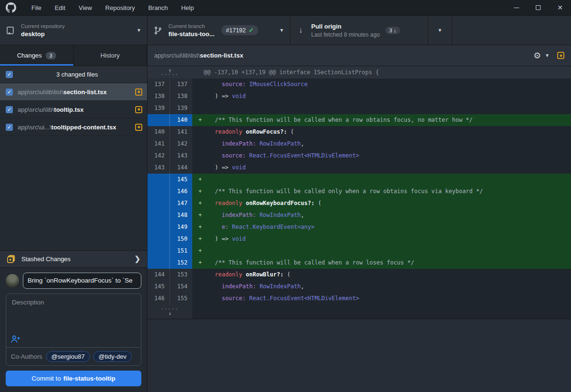 Image resolution: width=571 pixels, height=392 pixels. Describe the element at coordinates (159, 299) in the screenshot. I see `old-line-number: 146` at that location.